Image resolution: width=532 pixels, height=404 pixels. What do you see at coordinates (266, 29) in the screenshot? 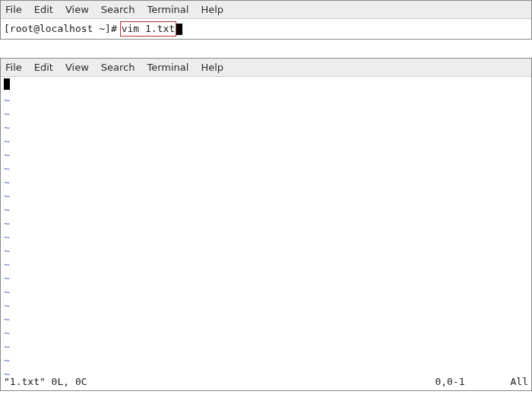
I see `terminal-body-1: [root@localhost ~]# vim 1.txt` at bounding box center [266, 29].